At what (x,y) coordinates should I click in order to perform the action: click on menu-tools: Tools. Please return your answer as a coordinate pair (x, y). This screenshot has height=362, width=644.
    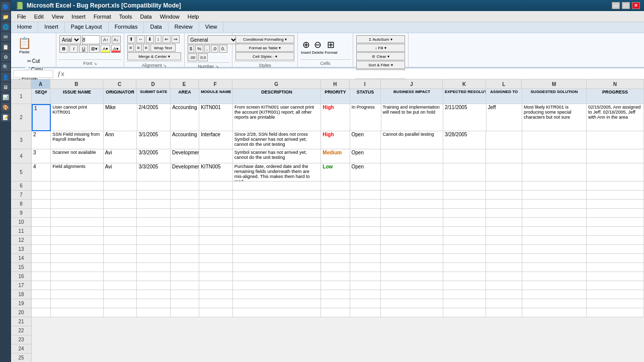
    Looking at the image, I should click on (126, 17).